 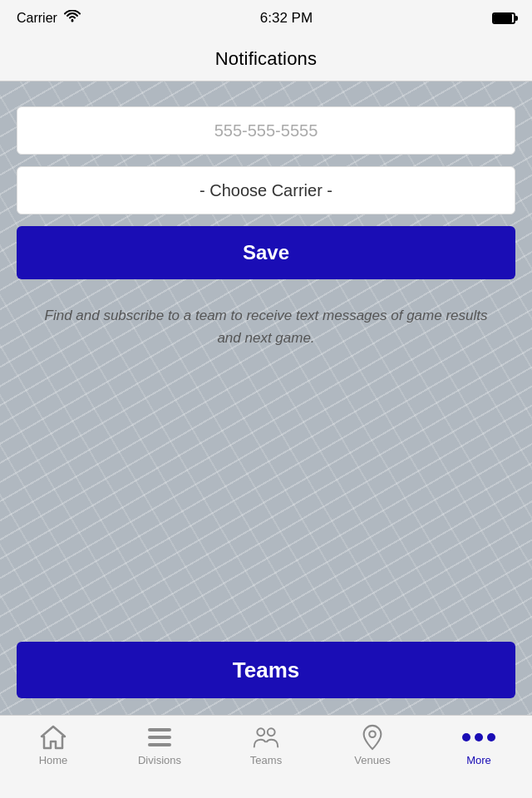 What do you see at coordinates (72, 18) in the screenshot?
I see `wifi-icon` at bounding box center [72, 18].